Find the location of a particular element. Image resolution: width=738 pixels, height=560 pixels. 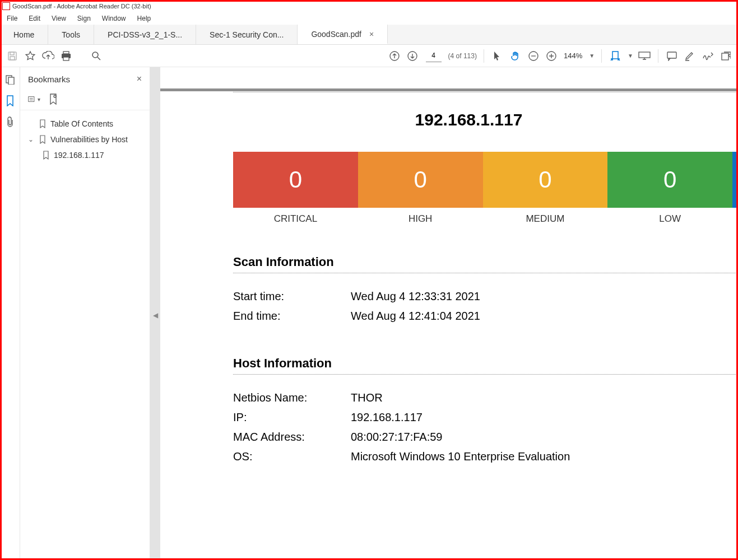

menu-file: File is located at coordinates (12, 18).